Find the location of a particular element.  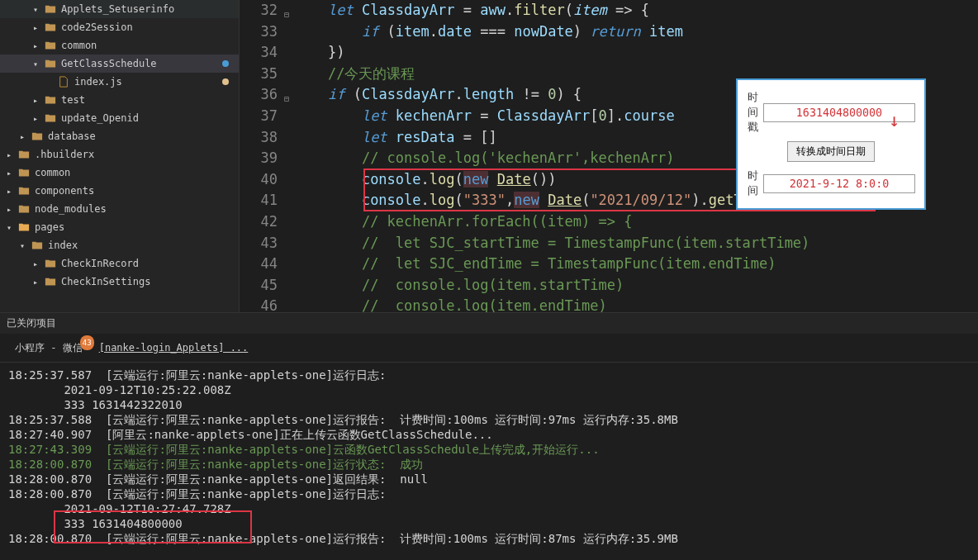

tree-item-label: CheckInRecord is located at coordinates (100, 263).